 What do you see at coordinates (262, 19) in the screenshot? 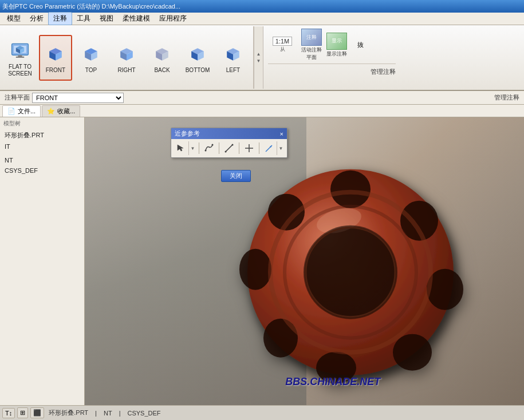
I see `menu-bar: 模型 分析 注释 工具 视图 柔性建模 应用程序` at bounding box center [262, 19].